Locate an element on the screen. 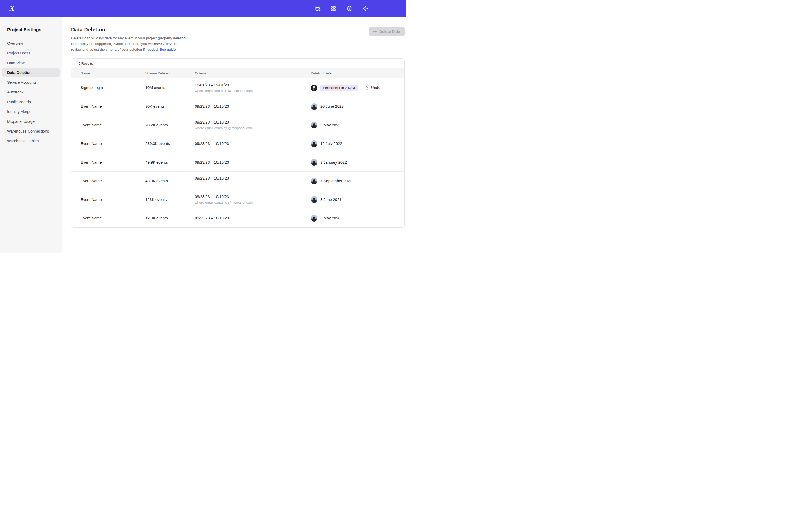  column-header-volume: Volume Deleted is located at coordinates (170, 73).